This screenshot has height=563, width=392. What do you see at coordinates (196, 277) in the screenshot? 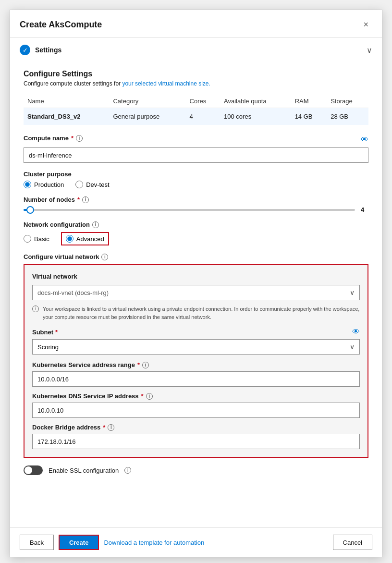
I see `vnet-box-title: Virtual network` at bounding box center [196, 277].